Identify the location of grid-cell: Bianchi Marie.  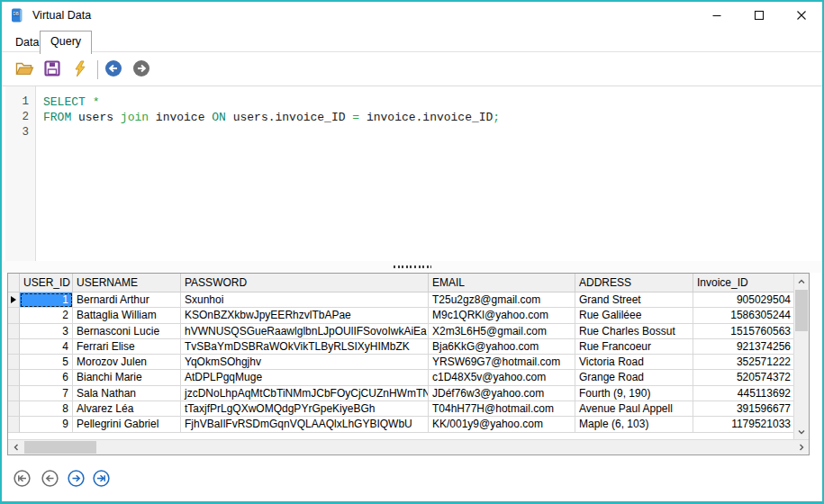
(127, 378).